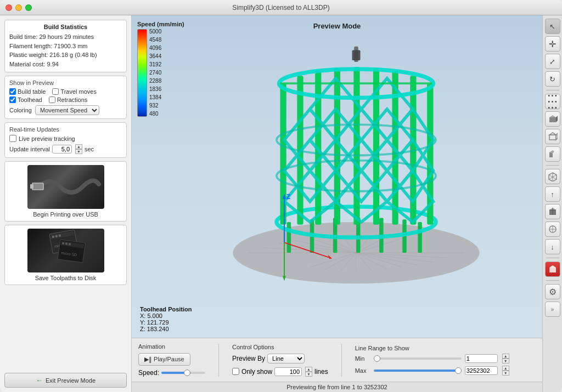 The height and width of the screenshot is (392, 562). Describe the element at coordinates (553, 177) in the screenshot. I see `isometric-view-button` at that location.